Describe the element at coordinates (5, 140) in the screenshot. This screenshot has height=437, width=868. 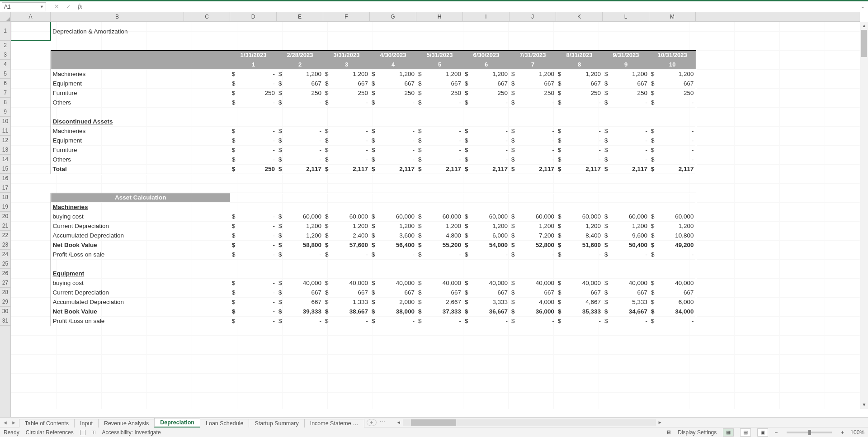
I see `row-header-12: 12` at that location.